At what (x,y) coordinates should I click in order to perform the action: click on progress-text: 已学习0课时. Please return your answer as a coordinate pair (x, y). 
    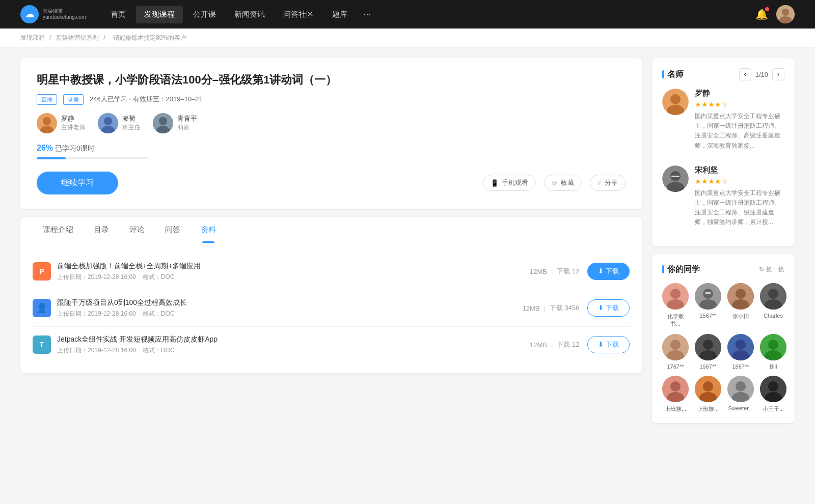
    Looking at the image, I should click on (75, 148).